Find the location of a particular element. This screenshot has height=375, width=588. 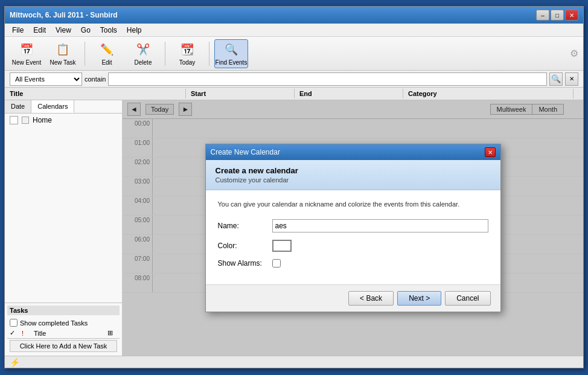

new-task-icon: 📋 is located at coordinates (63, 50).